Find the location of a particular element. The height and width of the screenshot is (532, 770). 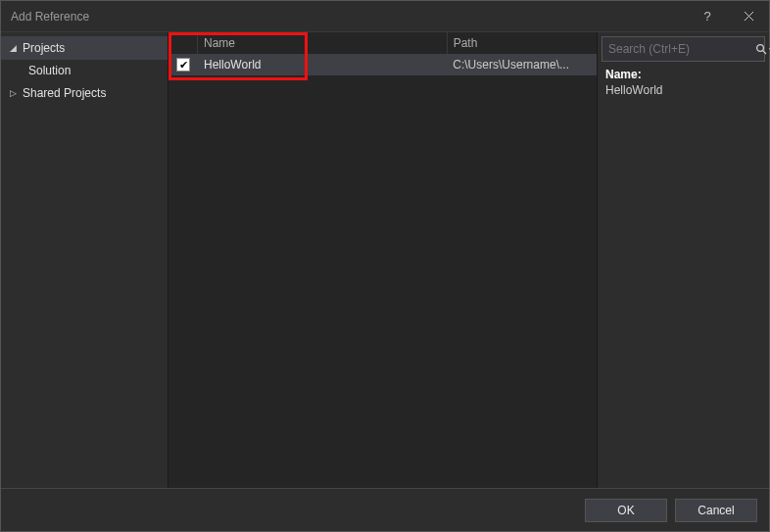

column-header-check is located at coordinates (183, 43).